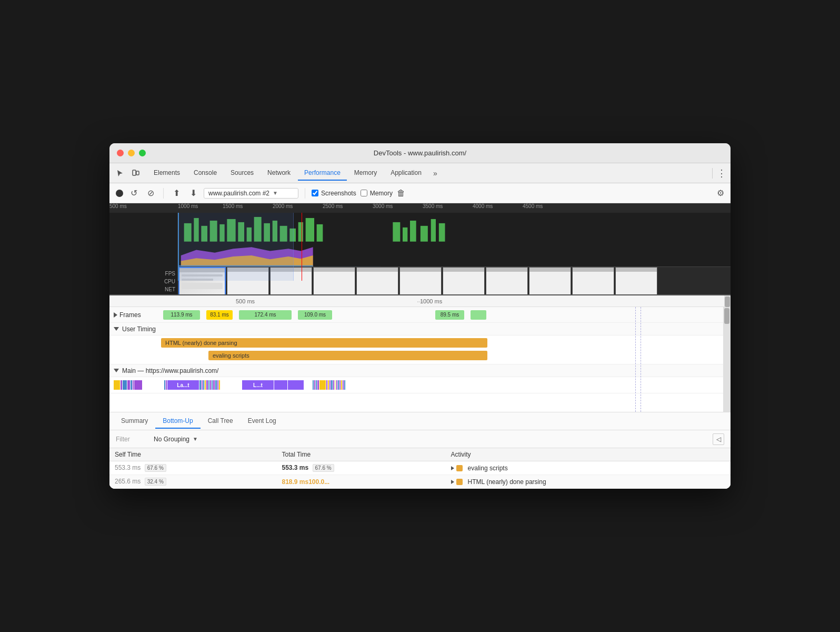 The image size is (840, 632). What do you see at coordinates (722, 173) in the screenshot?
I see `nav-menu-button: ⋮` at bounding box center [722, 173].